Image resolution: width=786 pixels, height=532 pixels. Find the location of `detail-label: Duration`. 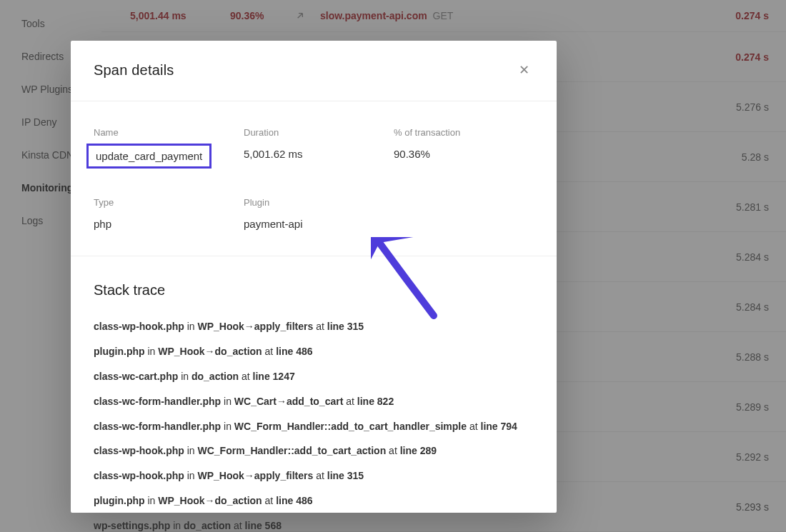

detail-label: Duration is located at coordinates (319, 133).